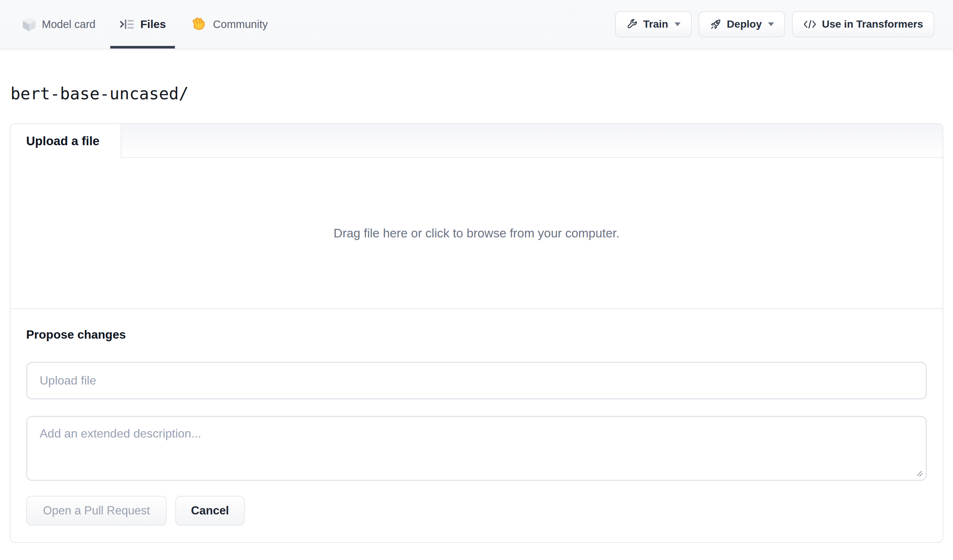 The height and width of the screenshot is (560, 953). Describe the element at coordinates (241, 24) in the screenshot. I see `tab-community-label: Community` at that location.